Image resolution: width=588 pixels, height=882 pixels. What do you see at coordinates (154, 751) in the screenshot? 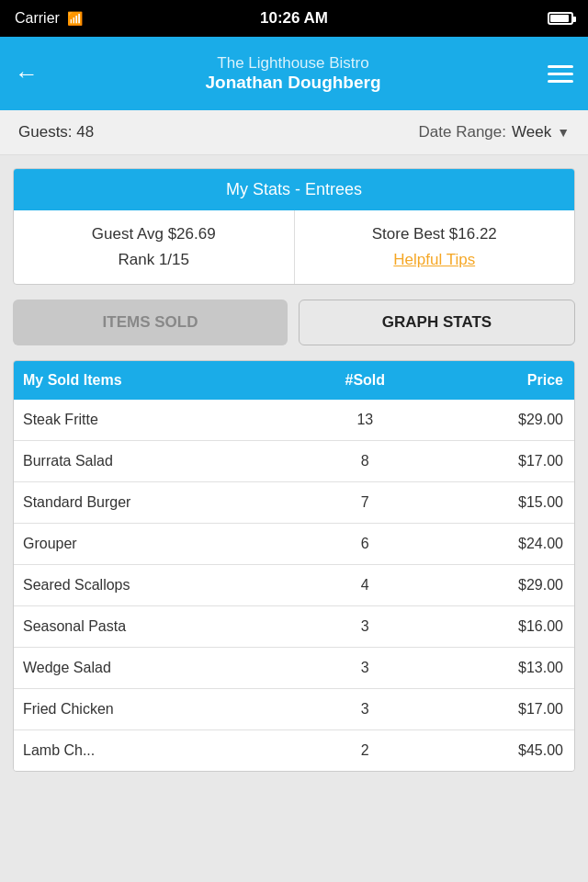
I see `cell-name: Lamb Ch...` at bounding box center [154, 751].